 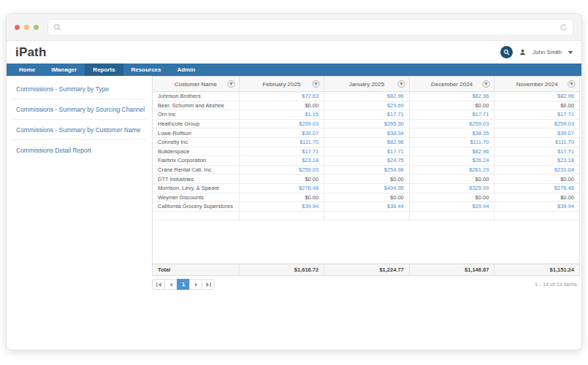 I want to click on nav-tab-resources: Resources, so click(x=146, y=70).